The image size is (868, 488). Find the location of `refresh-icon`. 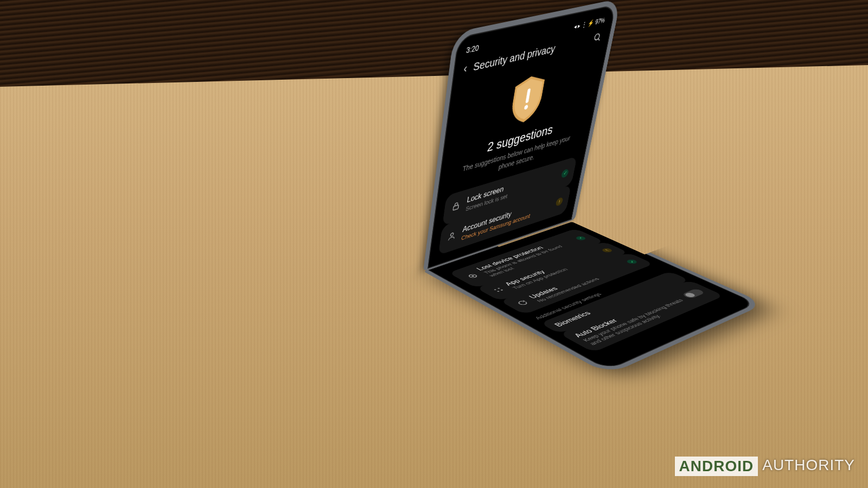

refresh-icon is located at coordinates (524, 304).